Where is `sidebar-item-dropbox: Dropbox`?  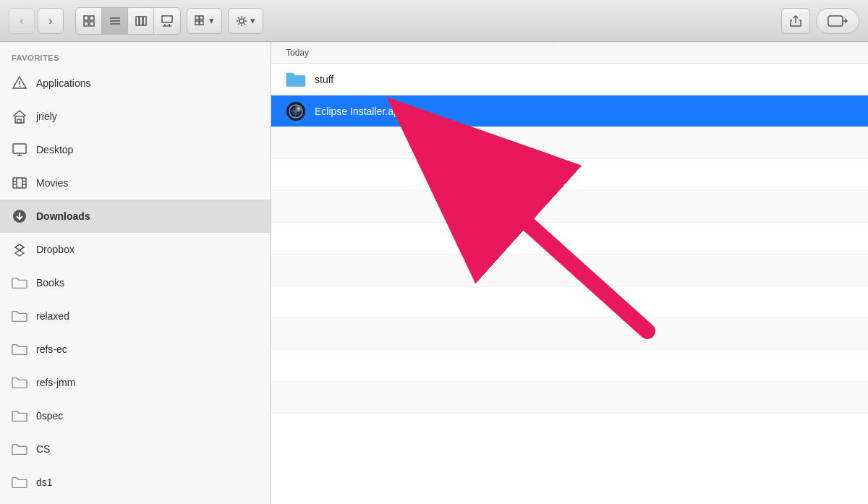
sidebar-item-dropbox: Dropbox is located at coordinates (135, 249).